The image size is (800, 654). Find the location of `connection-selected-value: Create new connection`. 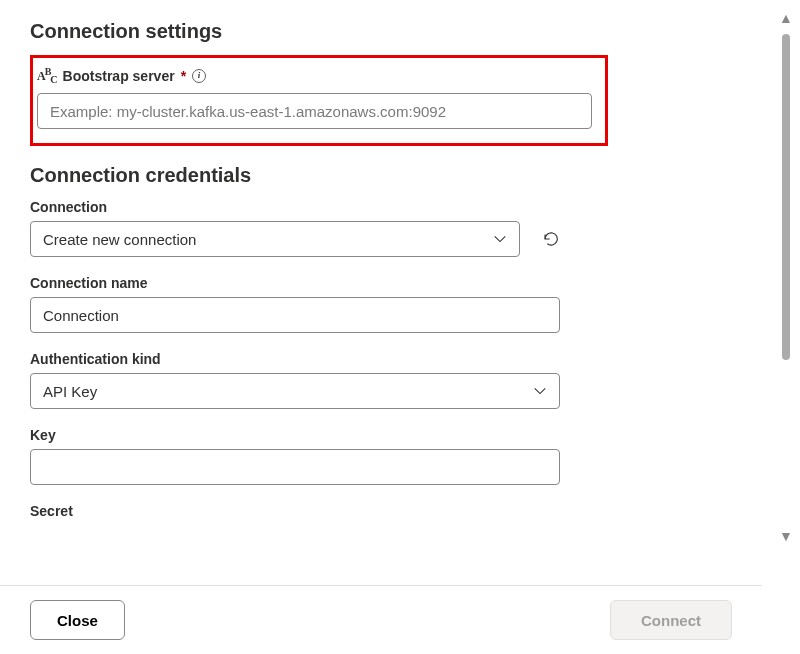

connection-selected-value: Create new connection is located at coordinates (120, 240).